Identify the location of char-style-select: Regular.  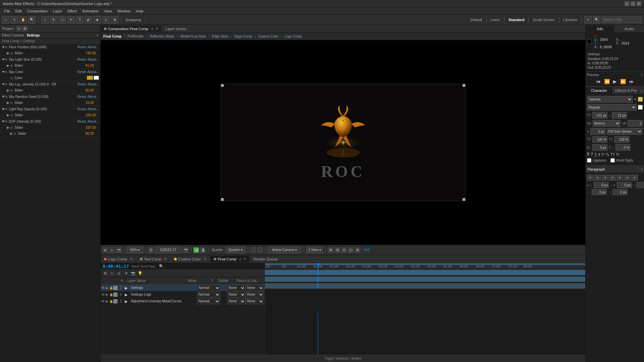
(612, 107).